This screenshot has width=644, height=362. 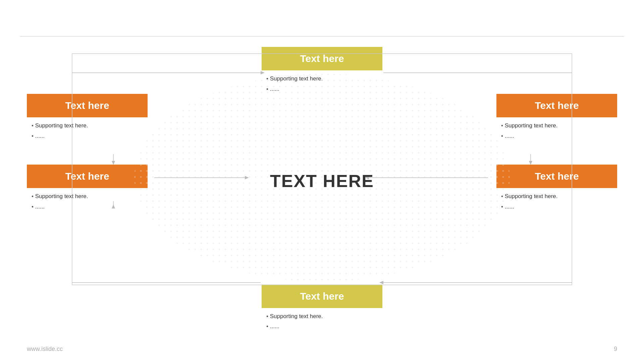 I want to click on left-bottom-support: Supporting text here. ......, so click(x=87, y=200).